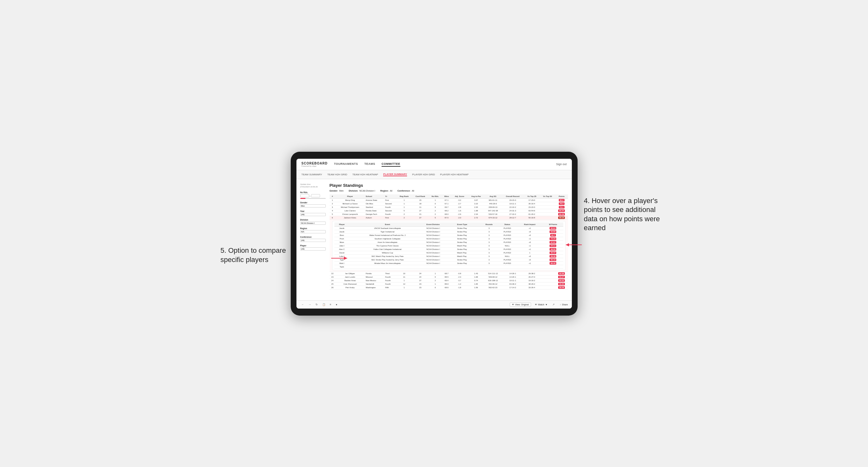 The width and height of the screenshot is (868, 467). What do you see at coordinates (346, 164) in the screenshot?
I see `nav-tournaments: TOURNAMENTS` at bounding box center [346, 164].